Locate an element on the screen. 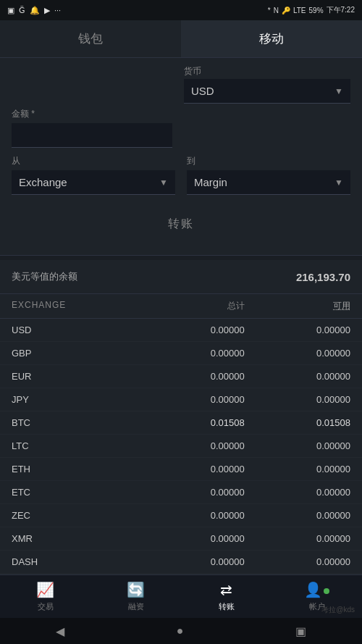 Image resolution: width=362 pixels, height=644 pixels. col-section-label: EXCHANGE is located at coordinates (75, 306).